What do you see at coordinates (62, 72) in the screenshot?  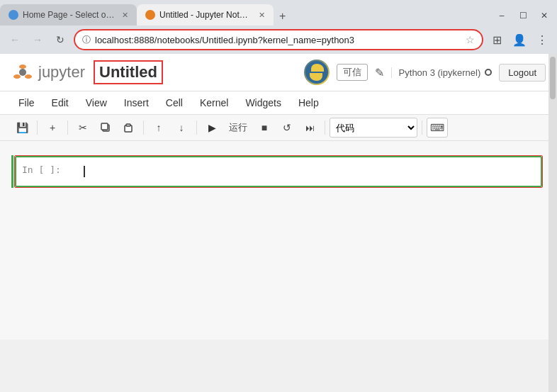 I see `jupyter-logo-text: jupyter` at bounding box center [62, 72].